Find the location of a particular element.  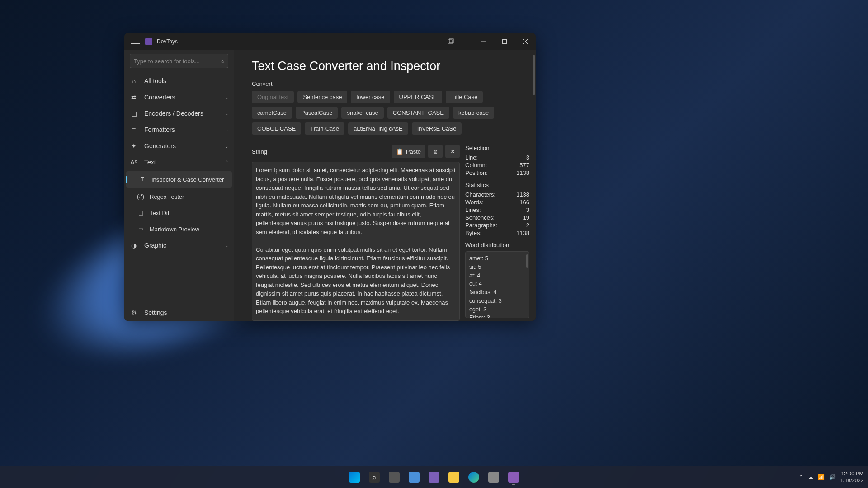

close-button is located at coordinates (525, 42).